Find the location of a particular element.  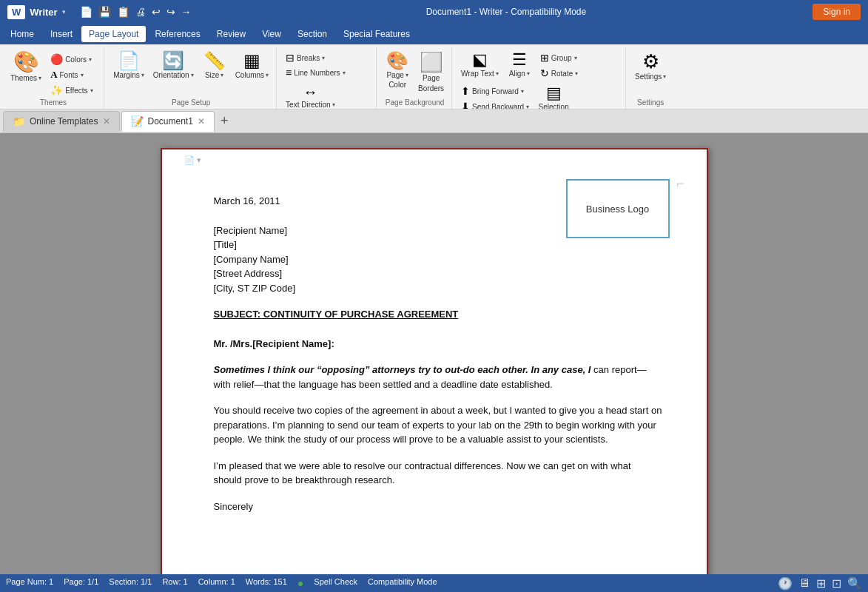

redo-button: ↪ is located at coordinates (171, 12).